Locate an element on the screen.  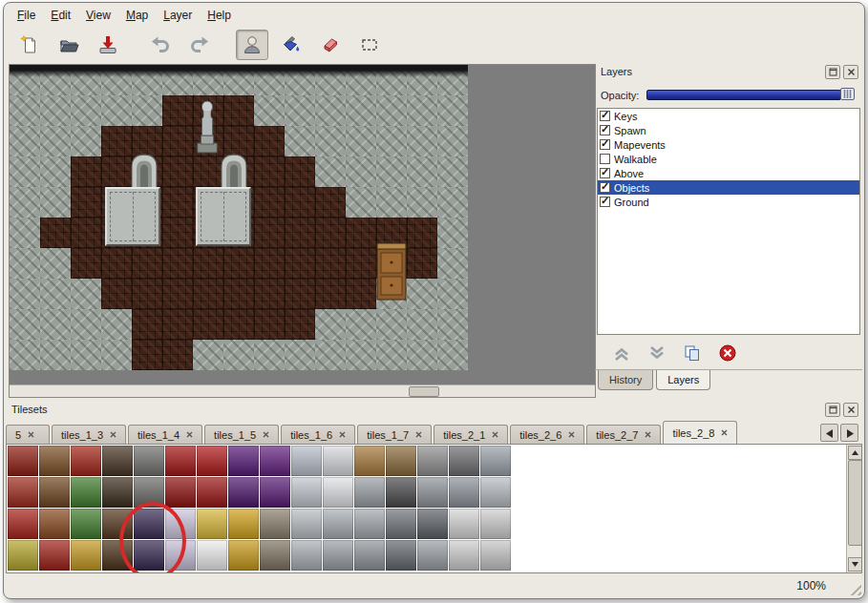
layer-row-mapevents: Mapevents is located at coordinates (729, 145).